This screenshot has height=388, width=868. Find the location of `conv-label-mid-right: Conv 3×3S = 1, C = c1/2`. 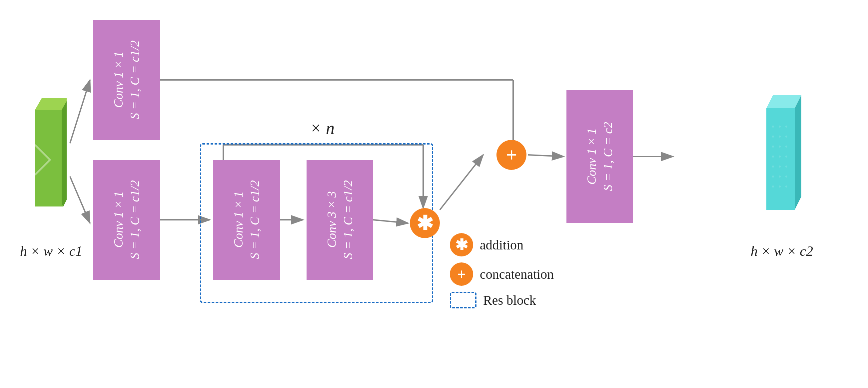

conv-label-mid-right: Conv 3×3S = 1, C = c1/2 is located at coordinates (340, 220).